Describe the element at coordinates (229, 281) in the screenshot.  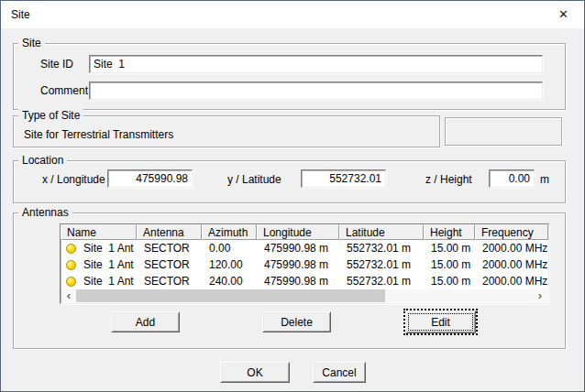
I see `antenna-azimuth-cell: 240.00` at that location.